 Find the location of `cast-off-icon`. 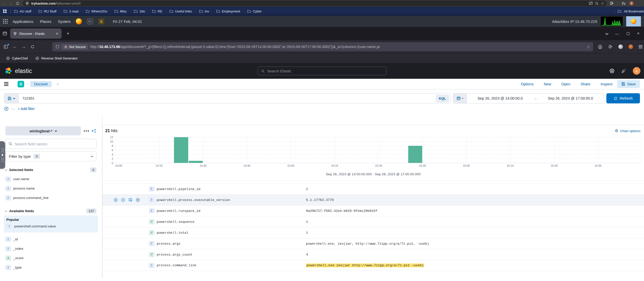

cast-off-icon is located at coordinates (591, 3).